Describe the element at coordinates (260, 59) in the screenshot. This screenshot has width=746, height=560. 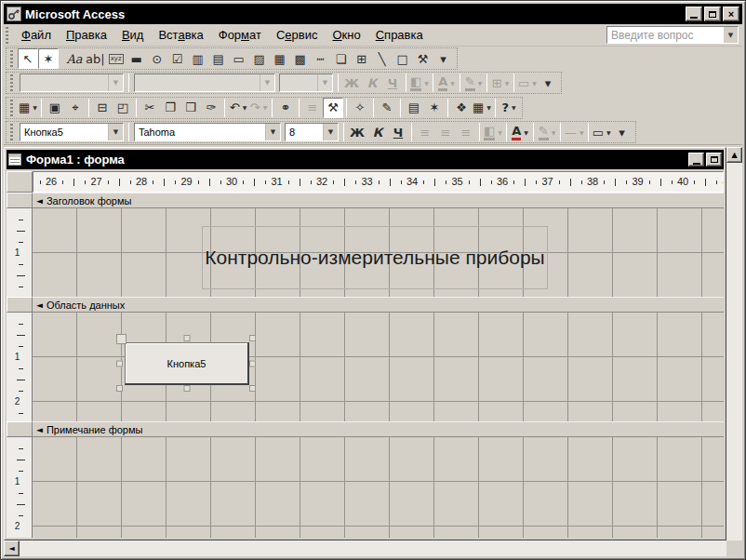
I see `image-button: ▨` at that location.